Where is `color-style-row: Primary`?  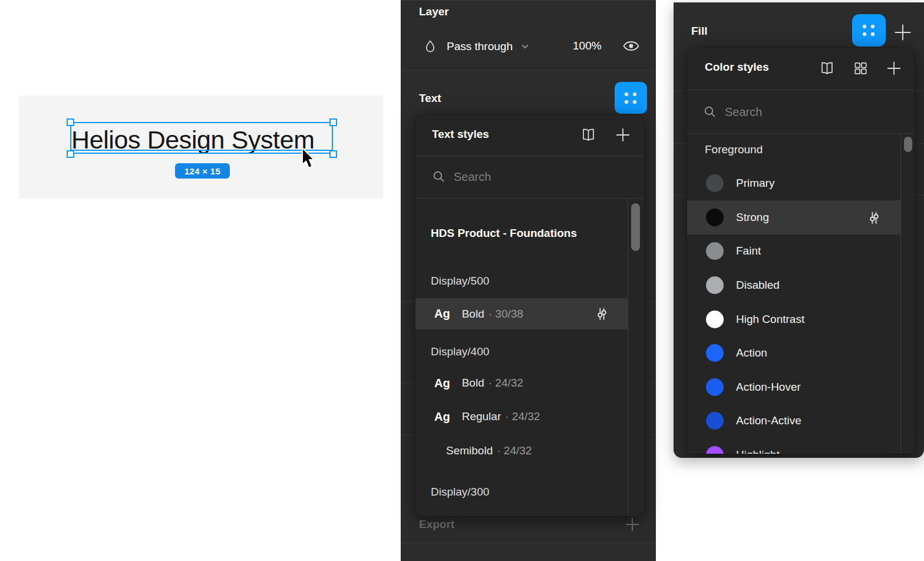
color-style-row: Primary is located at coordinates (794, 183).